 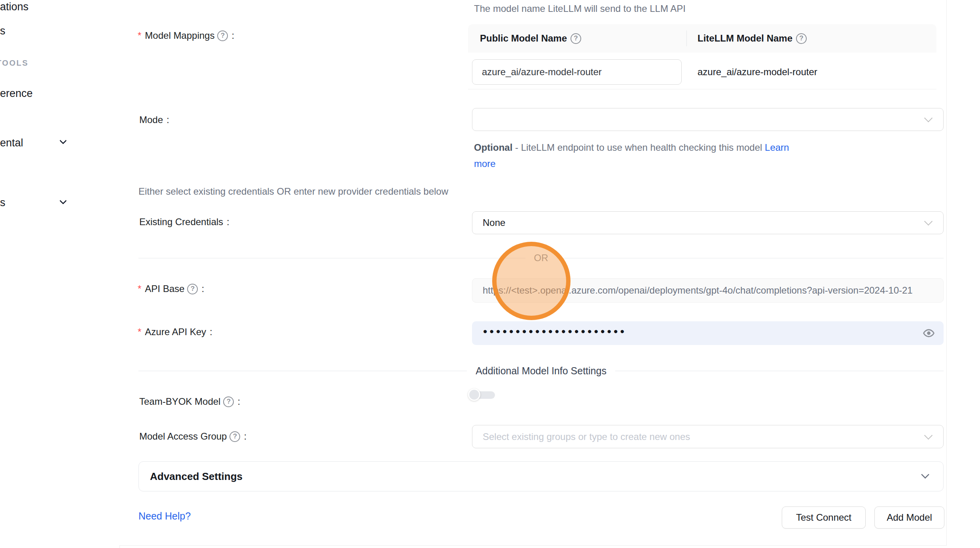 What do you see at coordinates (708, 290) in the screenshot?
I see `api-base-input: https://<test>.openai.azure.com/openai/d…` at bounding box center [708, 290].